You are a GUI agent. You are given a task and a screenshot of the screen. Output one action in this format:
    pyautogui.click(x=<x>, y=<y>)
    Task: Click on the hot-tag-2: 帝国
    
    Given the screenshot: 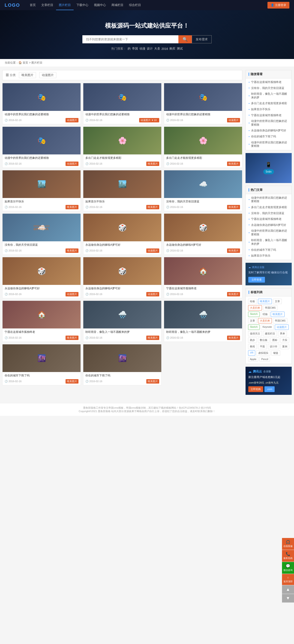 What is the action you would take?
    pyautogui.click(x=135, y=48)
    